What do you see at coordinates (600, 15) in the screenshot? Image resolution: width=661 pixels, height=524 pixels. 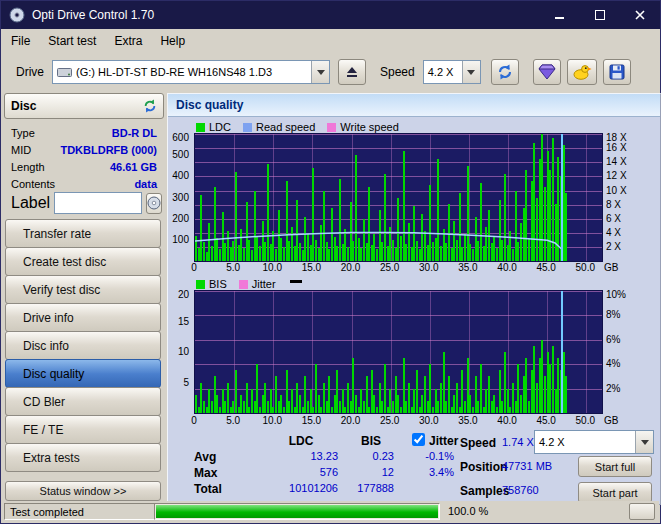 I see `maximize-button` at bounding box center [600, 15].